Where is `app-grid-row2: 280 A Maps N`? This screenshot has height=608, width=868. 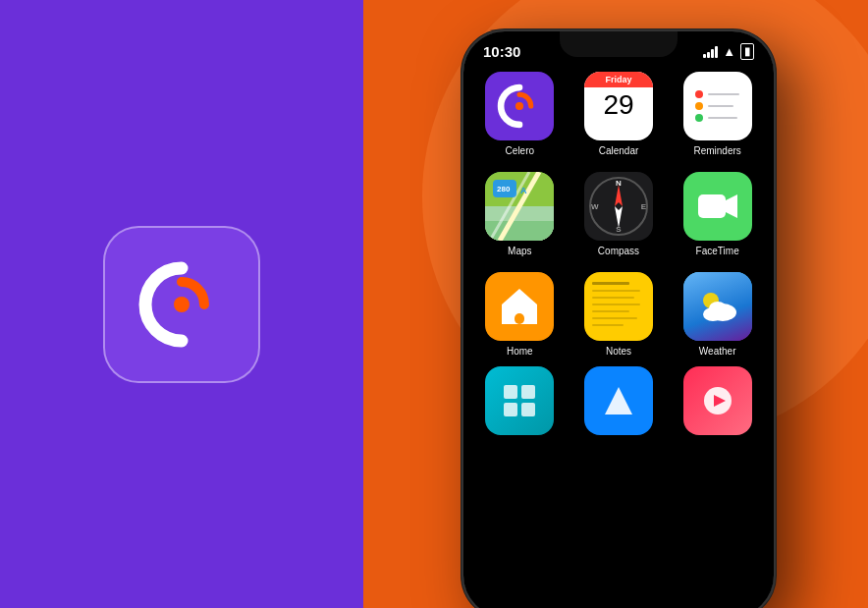 app-grid-row2: 280 A Maps N is located at coordinates (619, 214).